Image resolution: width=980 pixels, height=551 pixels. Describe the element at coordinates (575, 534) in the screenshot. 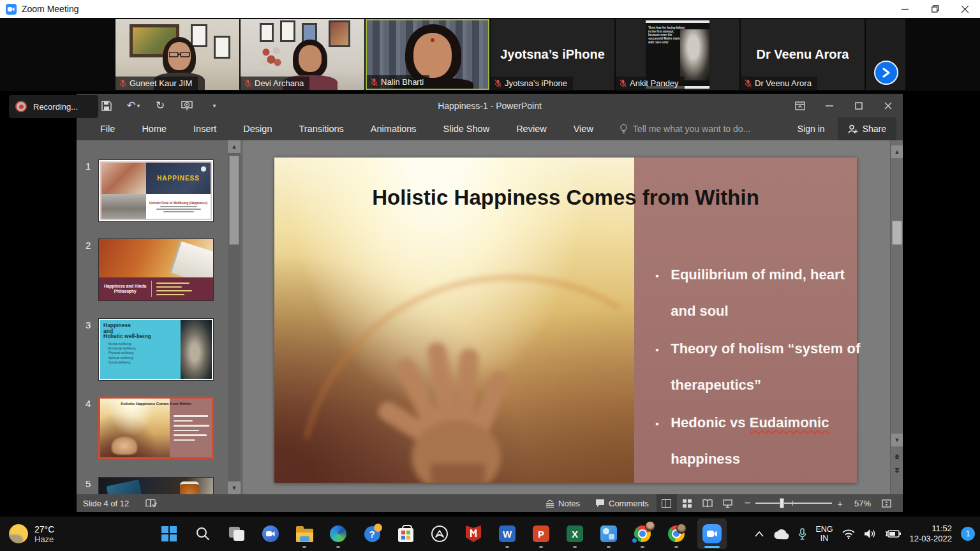

I see `excel-button: X` at that location.